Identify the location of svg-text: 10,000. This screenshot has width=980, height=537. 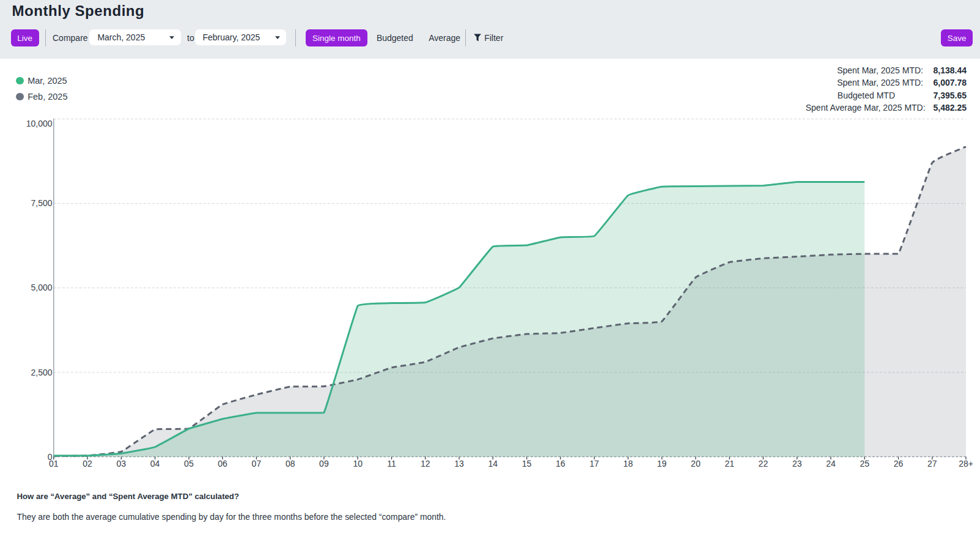
(39, 124).